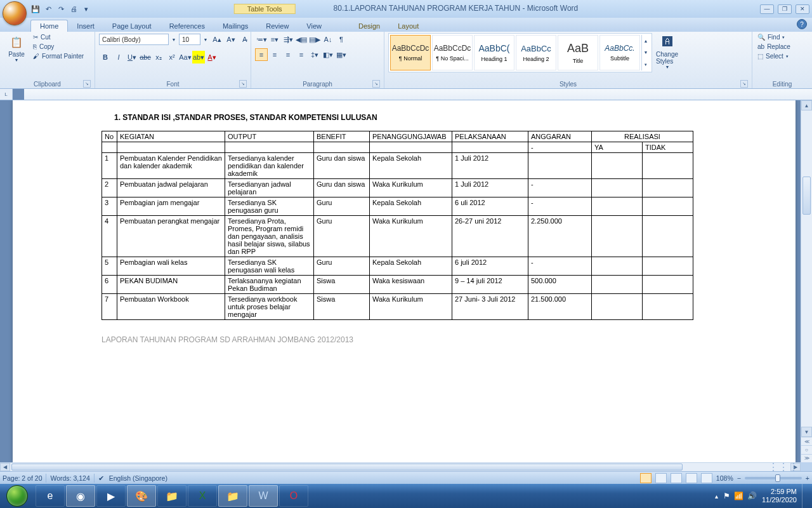 The height and width of the screenshot is (508, 812). What do you see at coordinates (86, 9) in the screenshot?
I see `qat-customize-icon: ▾` at bounding box center [86, 9].